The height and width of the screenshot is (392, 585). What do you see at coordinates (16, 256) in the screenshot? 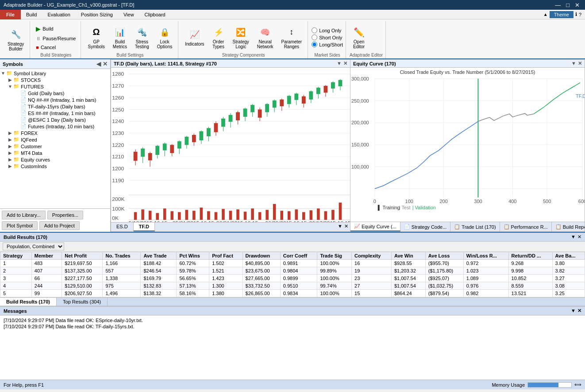
I see `col-strategy: Strategy` at bounding box center [16, 256].